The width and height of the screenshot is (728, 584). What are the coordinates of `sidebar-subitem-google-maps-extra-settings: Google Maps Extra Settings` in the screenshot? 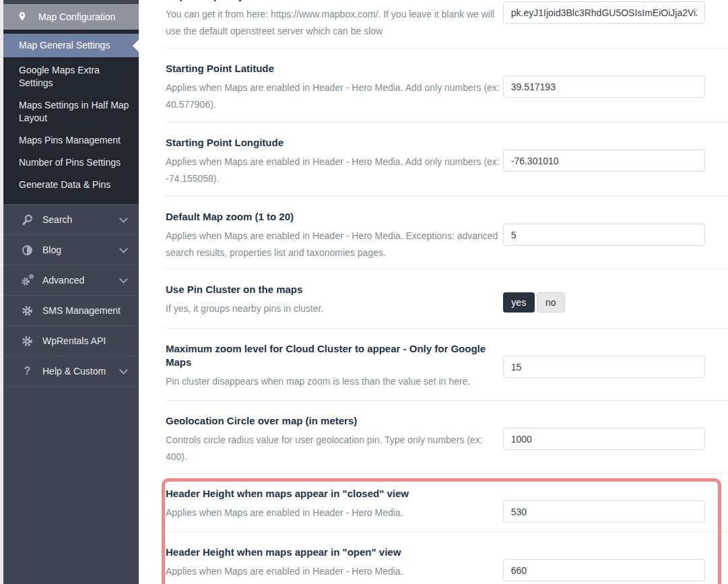 It's located at (71, 77).